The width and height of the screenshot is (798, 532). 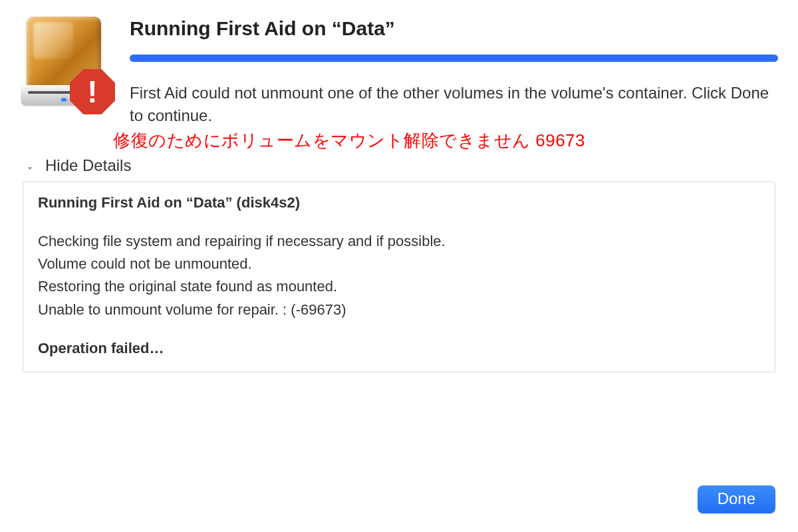 I want to click on chevron-down-icon, so click(x=30, y=166).